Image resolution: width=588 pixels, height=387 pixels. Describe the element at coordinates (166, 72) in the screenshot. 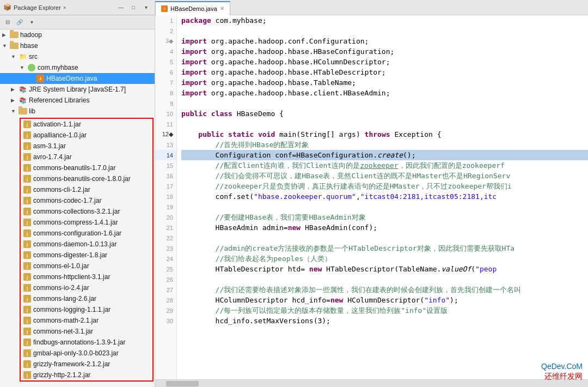

I see `ln-6: 6` at that location.